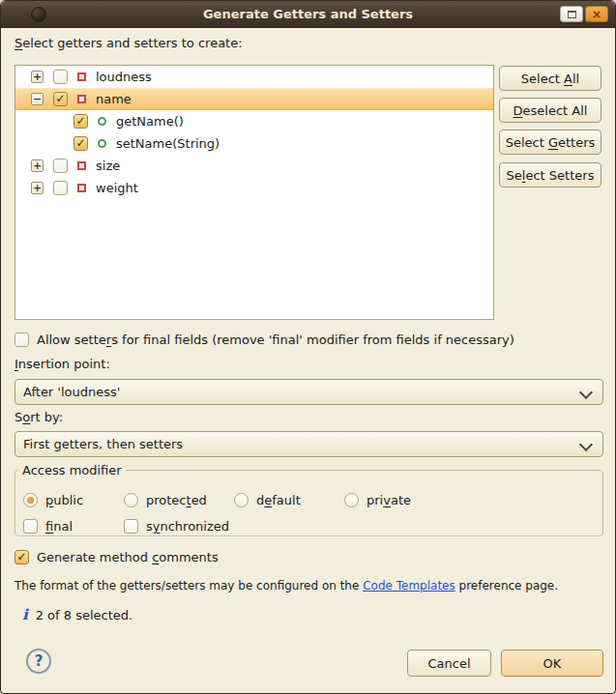 The width and height of the screenshot is (616, 694). I want to click on final-checkbox, so click(31, 526).